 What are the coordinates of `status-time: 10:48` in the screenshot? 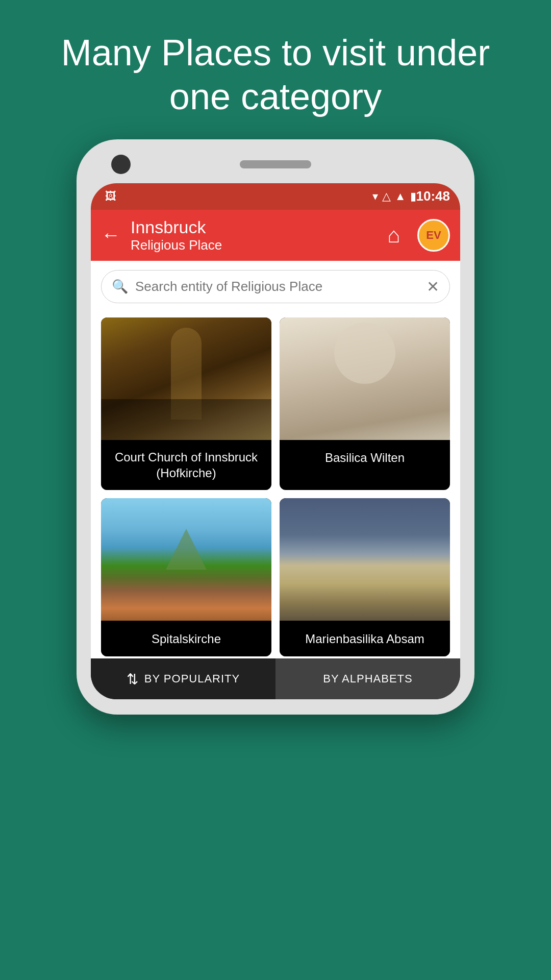 It's located at (434, 196).